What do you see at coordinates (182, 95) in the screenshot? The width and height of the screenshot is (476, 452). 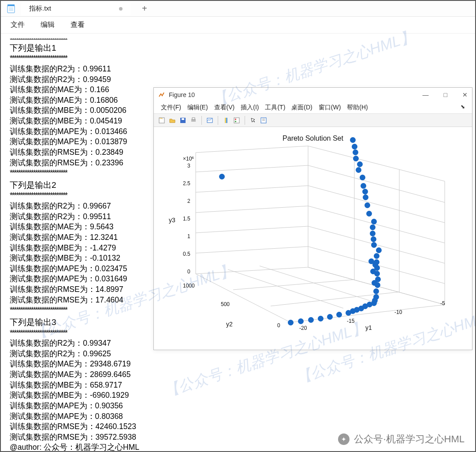 I see `figure-title-text: Figure 10` at bounding box center [182, 95].